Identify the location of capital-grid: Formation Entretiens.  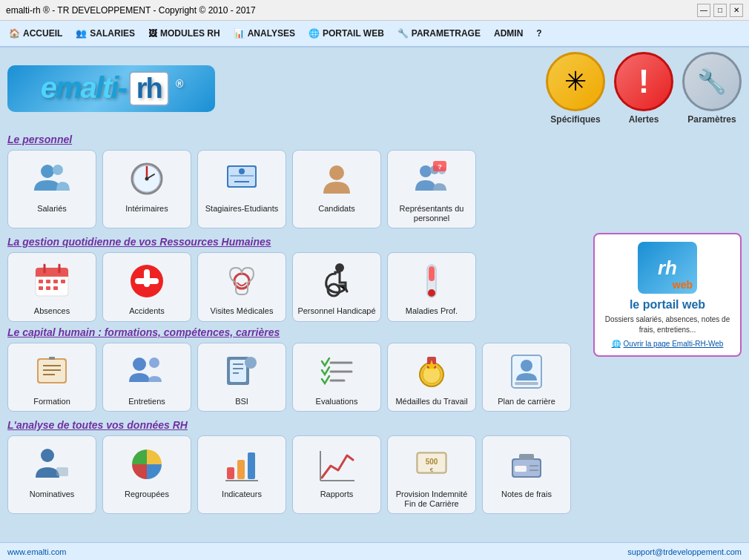
(297, 377).